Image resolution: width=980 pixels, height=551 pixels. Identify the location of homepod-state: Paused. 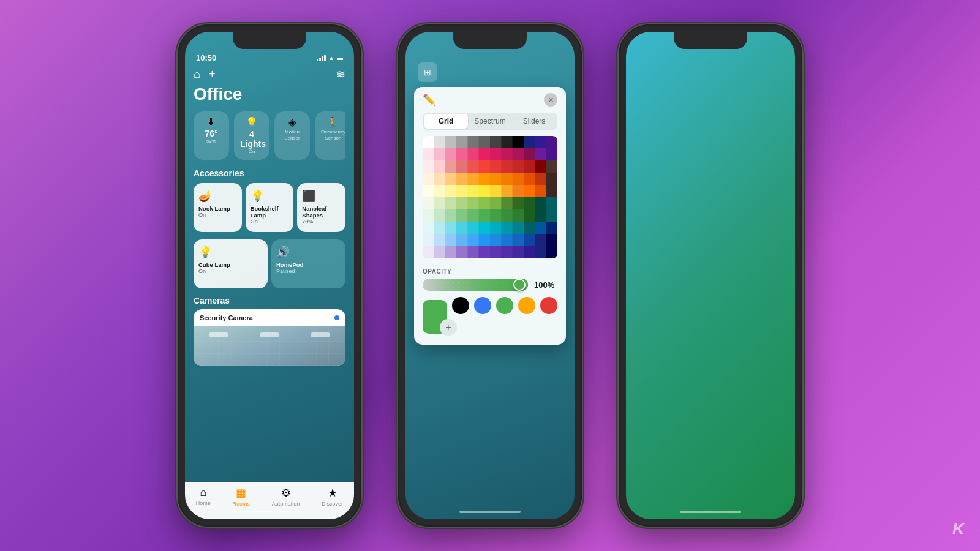
(309, 271).